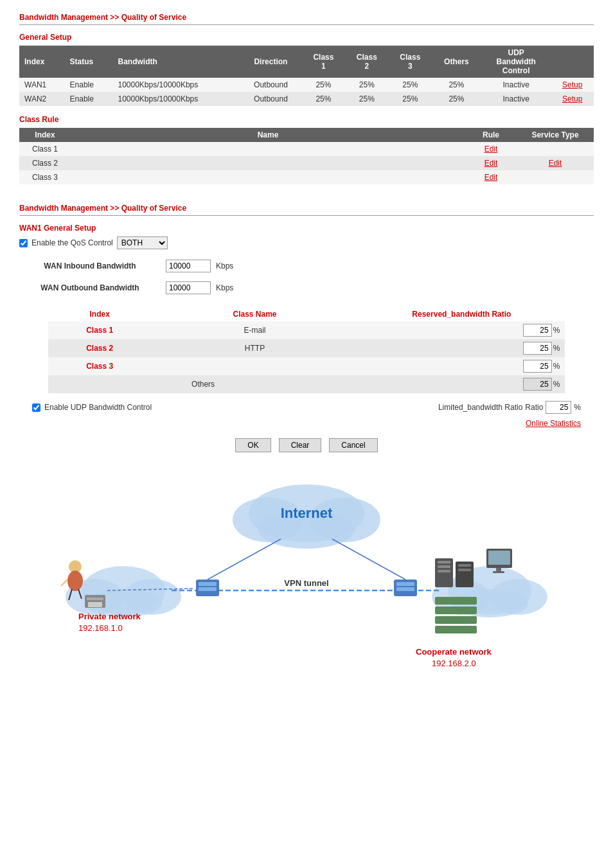 The image size is (613, 868). Describe the element at coordinates (72, 243) in the screenshot. I see `enable-qos-label: Enable the QoS Control` at that location.